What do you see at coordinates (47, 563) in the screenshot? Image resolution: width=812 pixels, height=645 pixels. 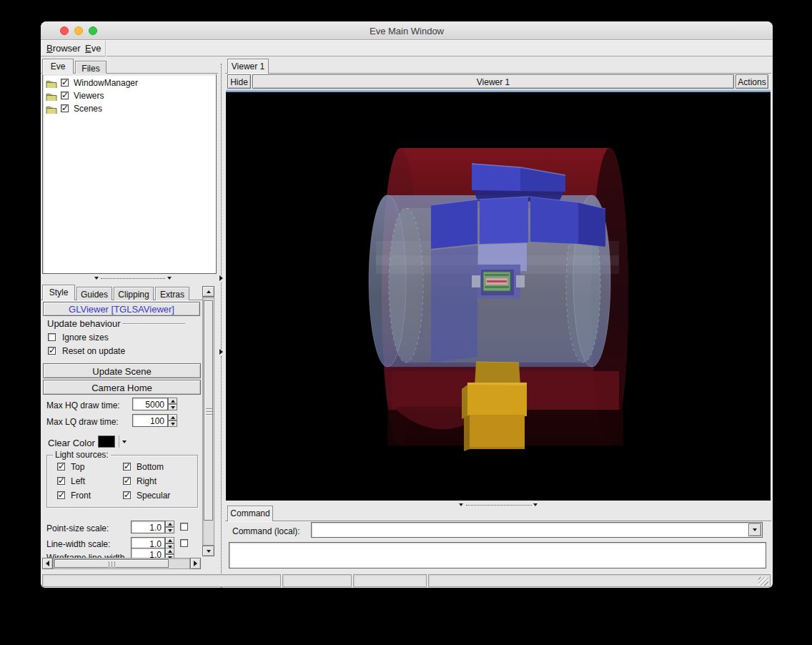 I see `scroll-left-button` at bounding box center [47, 563].